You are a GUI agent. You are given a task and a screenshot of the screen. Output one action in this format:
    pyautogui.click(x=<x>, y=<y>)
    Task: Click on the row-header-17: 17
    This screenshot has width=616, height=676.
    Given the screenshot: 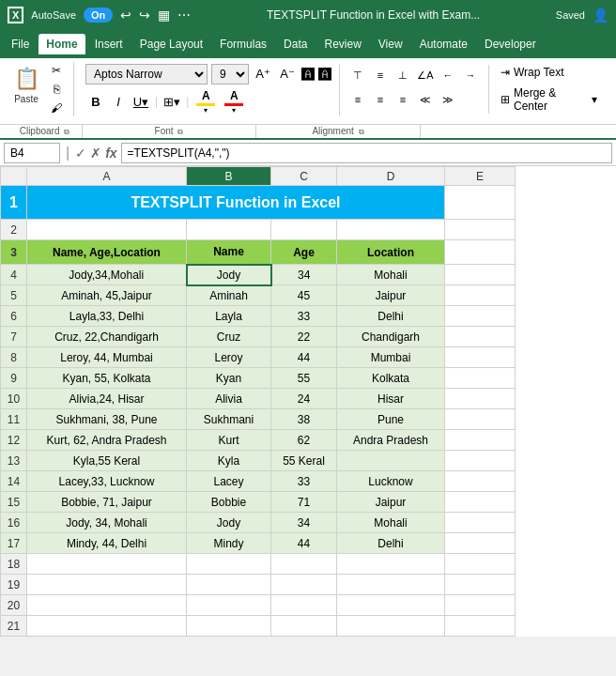 What is the action you would take?
    pyautogui.click(x=14, y=544)
    